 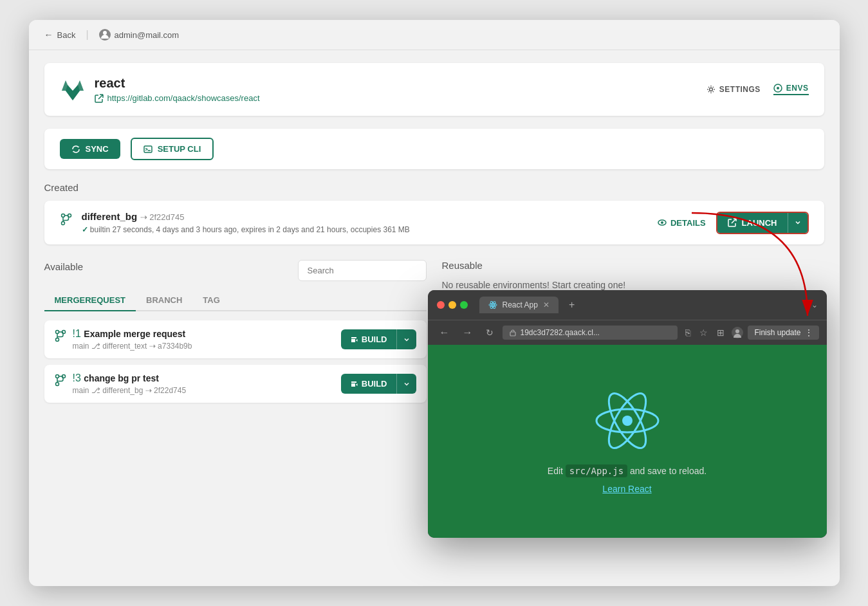 What do you see at coordinates (130, 378) in the screenshot?
I see `mr-title-row-2: !3 change bg pr test` at bounding box center [130, 378].